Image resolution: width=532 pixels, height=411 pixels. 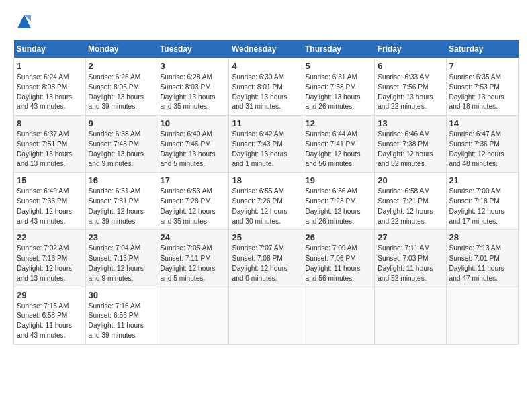 What do you see at coordinates (50, 87) in the screenshot?
I see `calendar-cell: 1Sunrise: 6:24 AMSunset: 8:08 PMDaylight…` at bounding box center [50, 87].